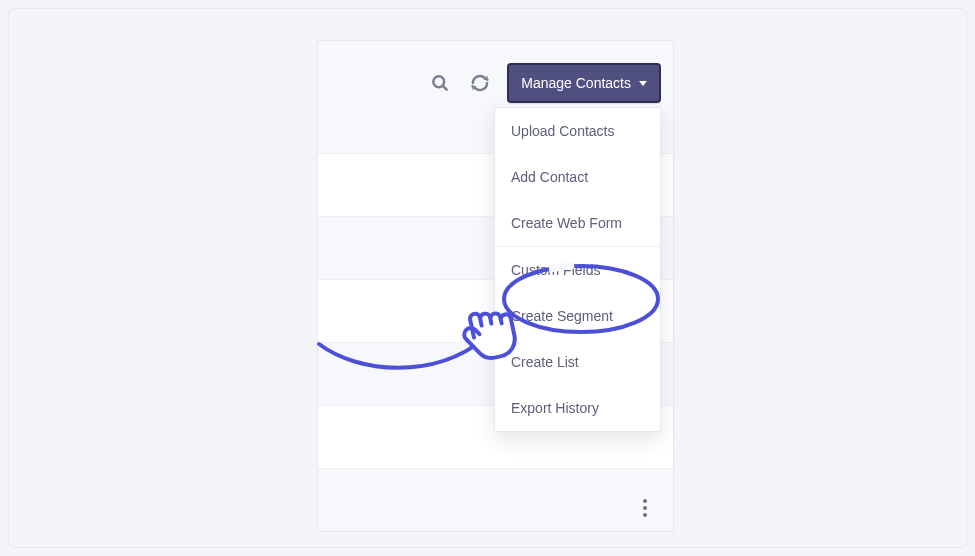 This screenshot has width=975, height=556. Describe the element at coordinates (578, 270) in the screenshot. I see `dropdown-item-custom-fields: Custom Fields` at that location.